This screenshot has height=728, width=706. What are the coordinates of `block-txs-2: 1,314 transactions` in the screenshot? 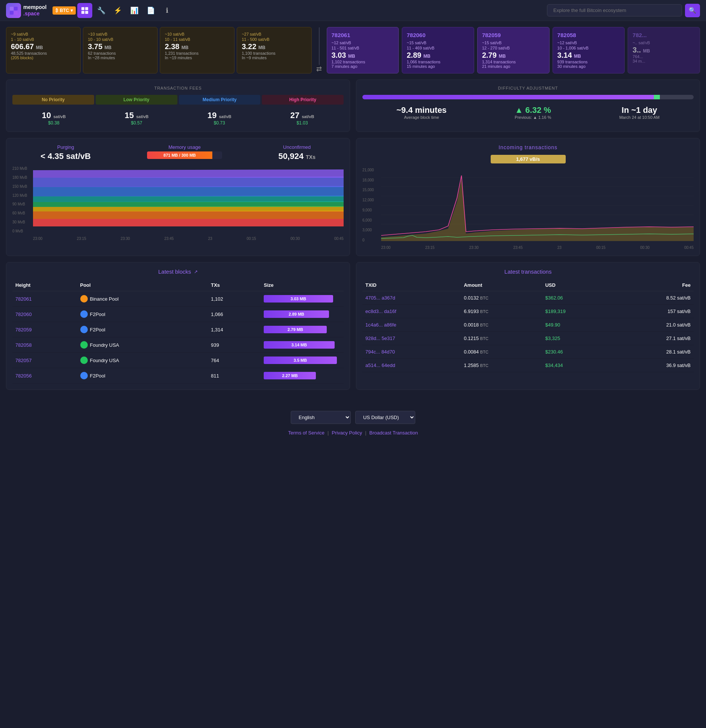 It's located at (513, 62).